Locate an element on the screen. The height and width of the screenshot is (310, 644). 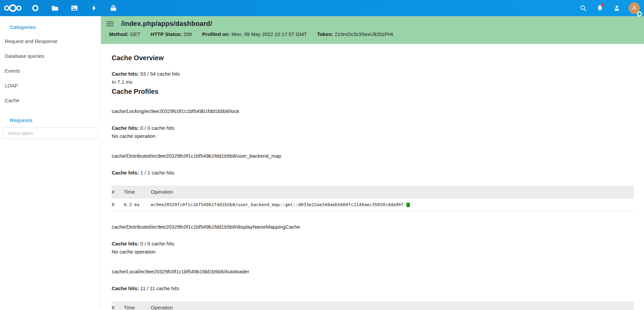
request-path-title: /index.php/apps/dashboard/ is located at coordinates (167, 24).